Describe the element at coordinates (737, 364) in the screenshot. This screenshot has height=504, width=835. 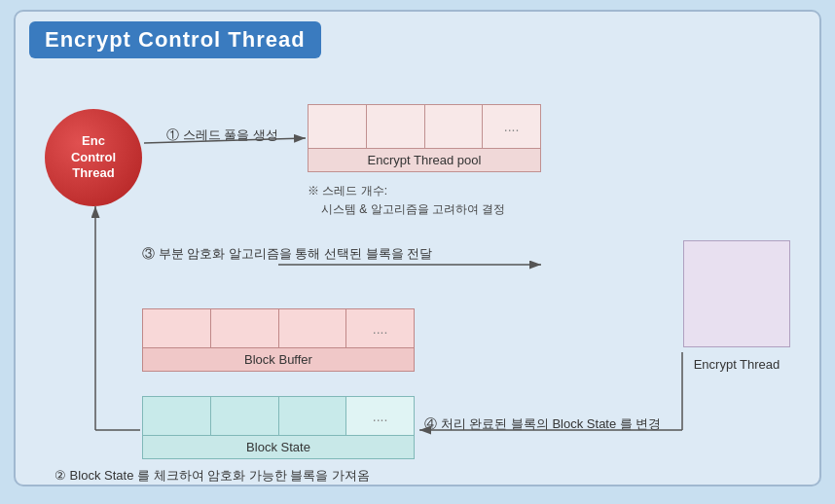
I see `encrypt-thread-label: Encrypt Thread` at that location.